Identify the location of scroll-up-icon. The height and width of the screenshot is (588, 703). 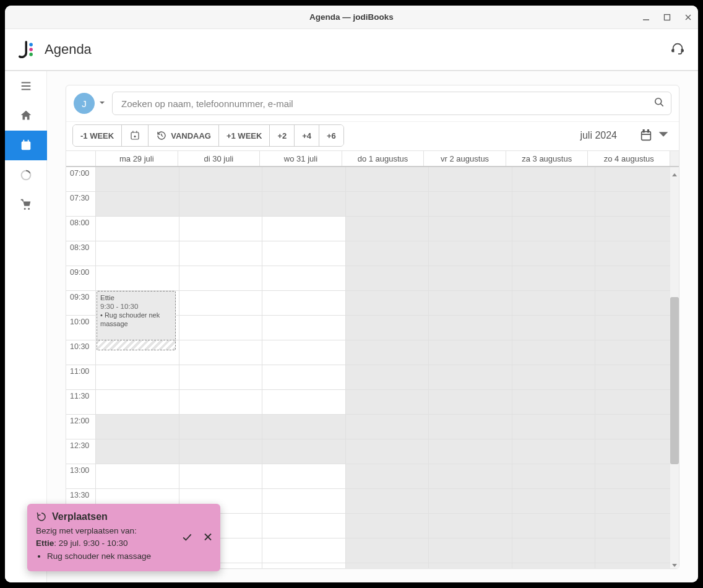
(675, 173).